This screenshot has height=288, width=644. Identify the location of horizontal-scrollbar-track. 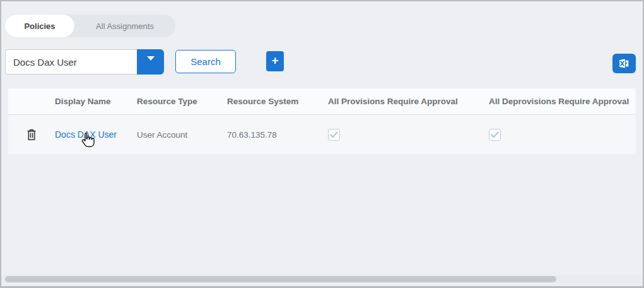
(322, 279).